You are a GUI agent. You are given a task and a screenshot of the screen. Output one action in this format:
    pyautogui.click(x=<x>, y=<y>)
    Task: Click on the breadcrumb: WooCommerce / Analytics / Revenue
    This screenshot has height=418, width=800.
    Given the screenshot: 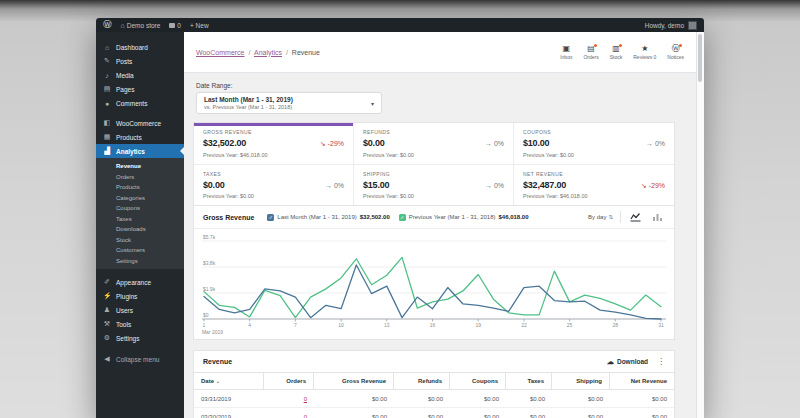 What is the action you would take?
    pyautogui.click(x=258, y=52)
    